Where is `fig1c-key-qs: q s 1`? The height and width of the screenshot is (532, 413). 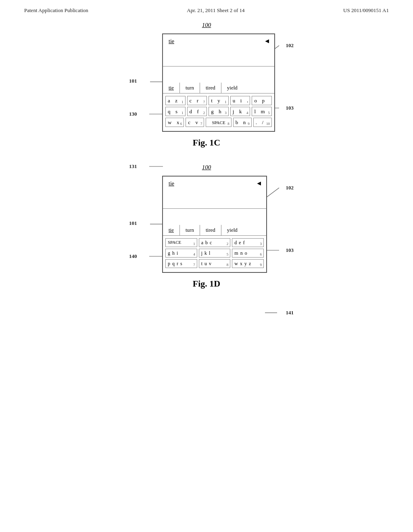
fig1c-key-qs: q s 1 is located at coordinates (175, 111).